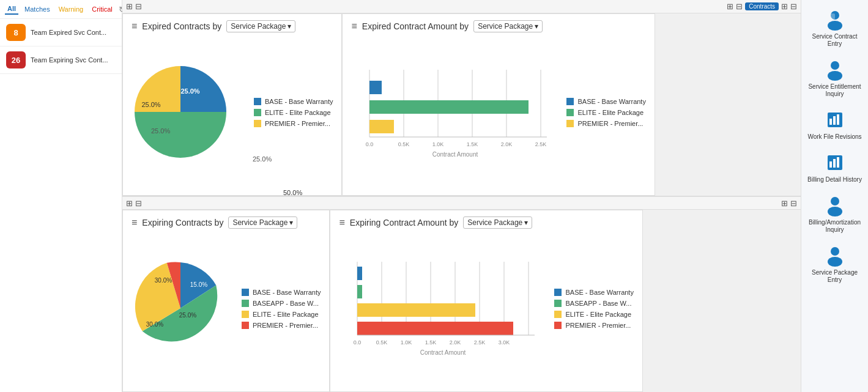 The image size is (868, 392). Describe the element at coordinates (182, 26) in the screenshot. I see `chart1-title: Expired Contracts by` at that location.